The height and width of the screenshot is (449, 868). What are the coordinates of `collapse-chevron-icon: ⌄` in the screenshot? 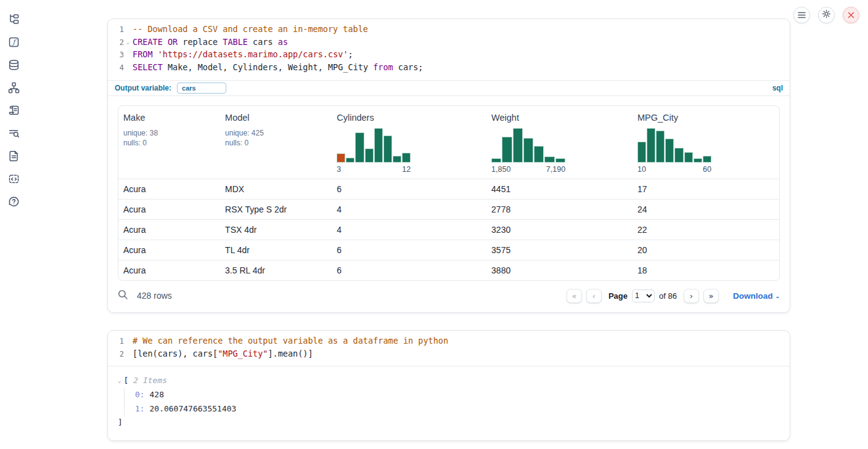 It's located at (120, 381).